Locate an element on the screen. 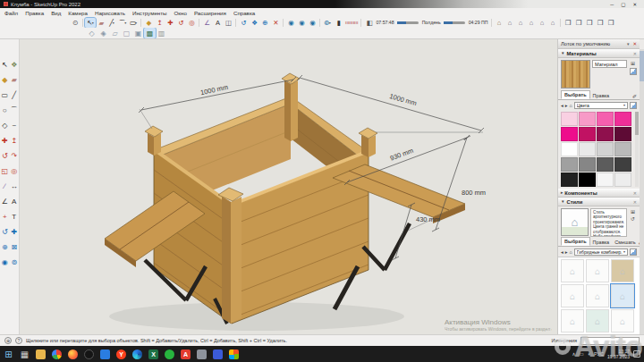  chrome-icon is located at coordinates (57, 354).